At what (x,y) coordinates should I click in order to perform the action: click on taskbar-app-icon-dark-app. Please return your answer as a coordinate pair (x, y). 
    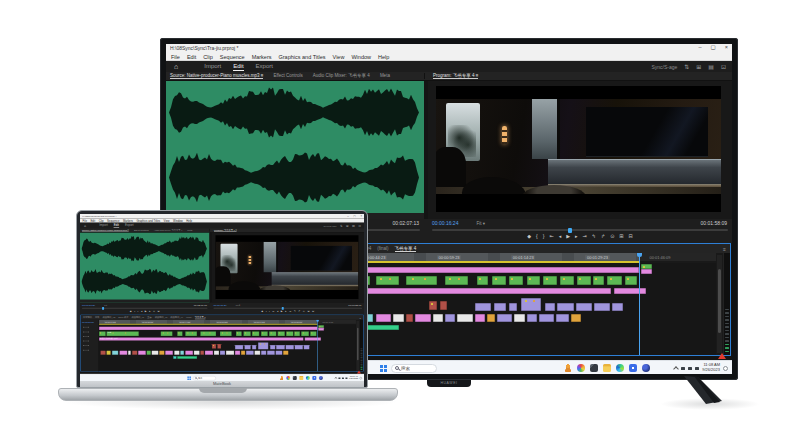
    Looking at the image, I should click on (594, 368).